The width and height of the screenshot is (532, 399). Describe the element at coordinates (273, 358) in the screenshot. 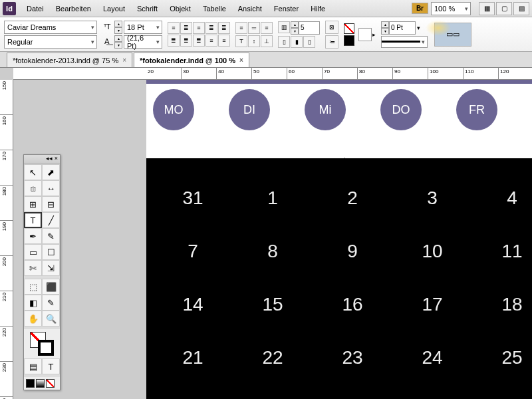

I see `cell: 22` at that location.